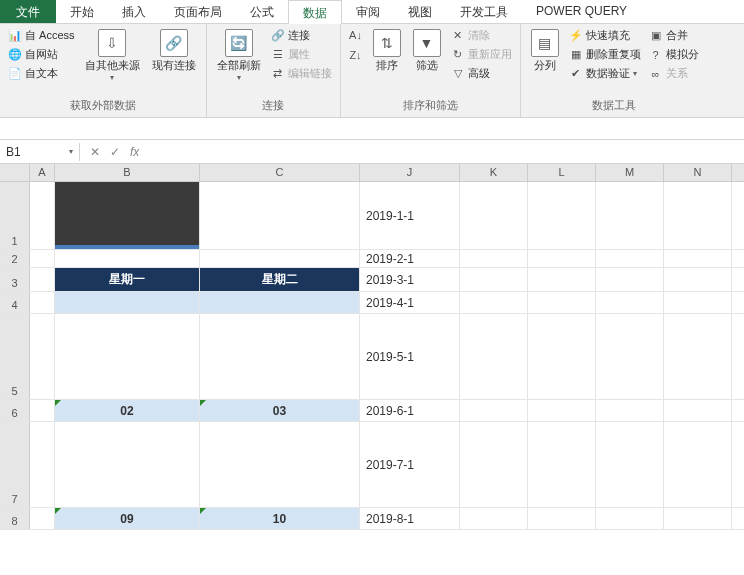  Describe the element at coordinates (128, 280) in the screenshot. I see `cell-B3: 星期一` at that location.